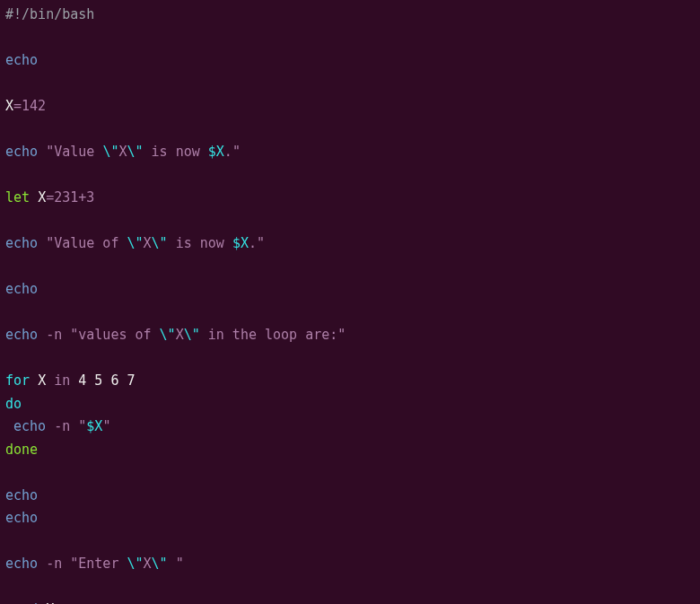 This screenshot has height=604, width=700. Describe the element at coordinates (208, 335) in the screenshot. I see `string-literal: "values of \"X\" in the loop are:"` at that location.